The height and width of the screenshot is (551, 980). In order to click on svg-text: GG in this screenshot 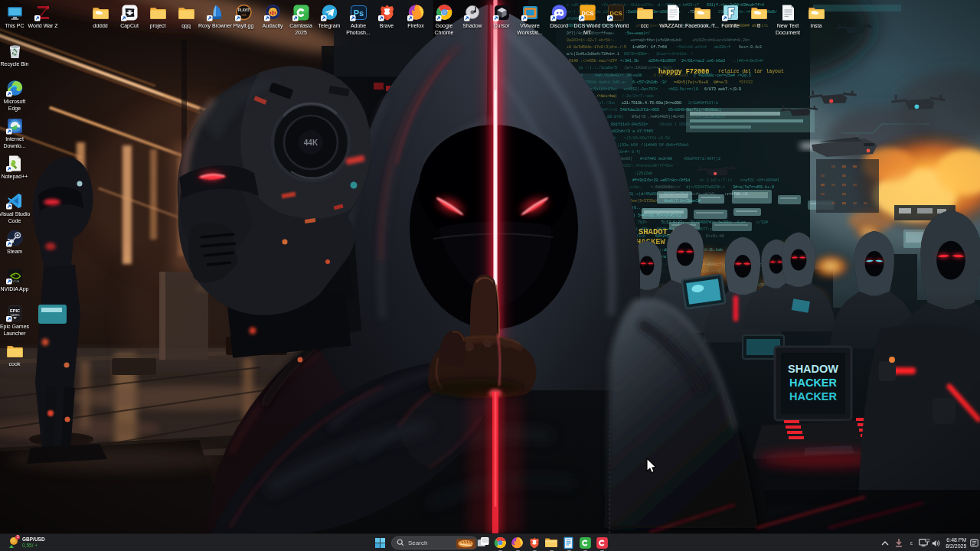, I will do `click(243, 15)`.